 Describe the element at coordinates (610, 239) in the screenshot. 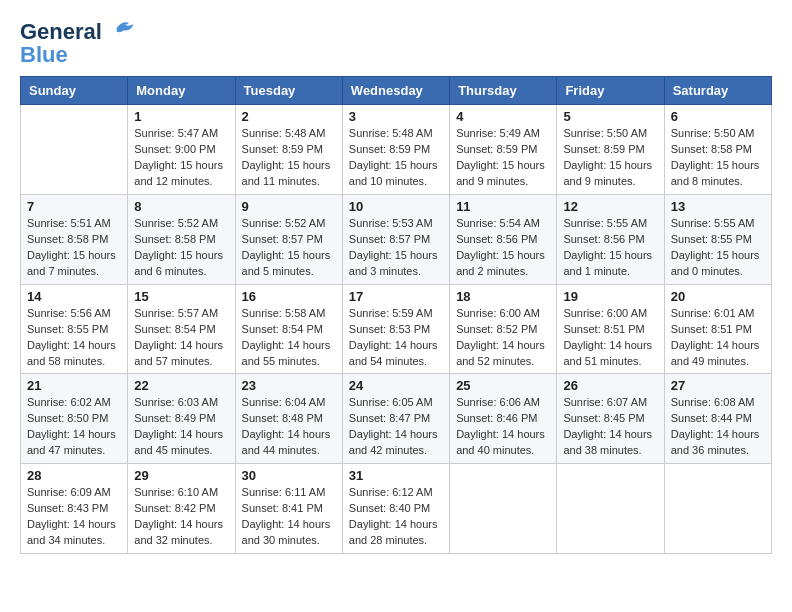

I see `calendar-cell: 12Sunrise: 5:55 AM Sunset: 8:56 PM Dayli…` at that location.